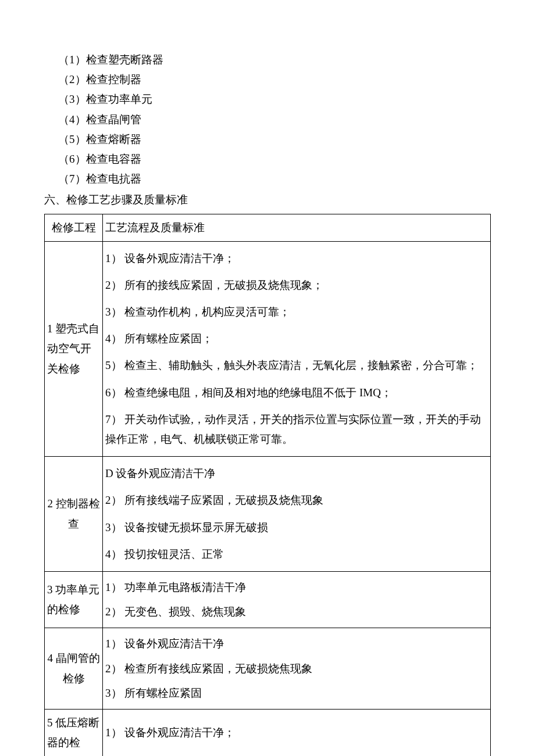 This screenshot has width=535, height=756. What do you see at coordinates (274, 179) in the screenshot?
I see `list-item: （7）检查电抗器` at bounding box center [274, 179].